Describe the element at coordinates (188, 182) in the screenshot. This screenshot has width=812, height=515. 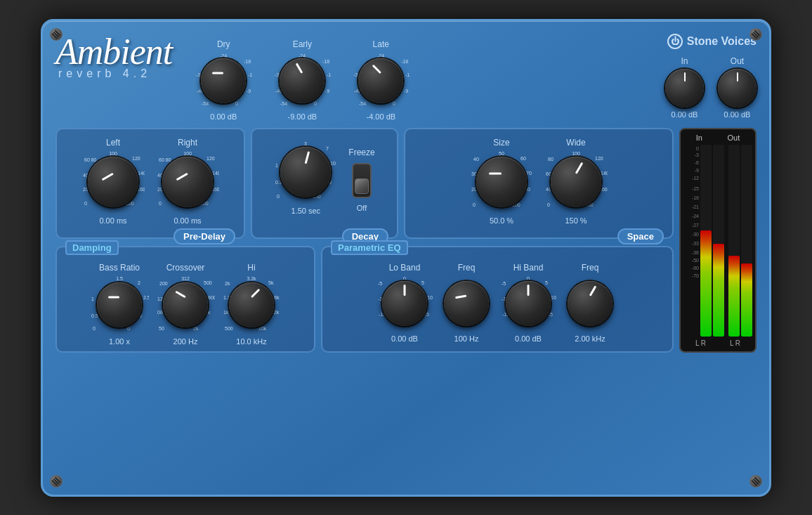
I see `right-knob` at that location.